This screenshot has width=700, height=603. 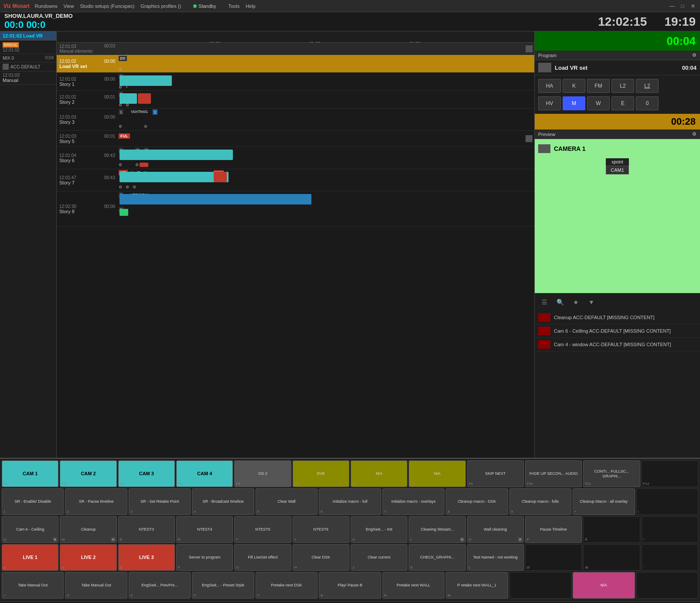 I want to click on key-live2: LIVE 2 S, so click(x=88, y=557).